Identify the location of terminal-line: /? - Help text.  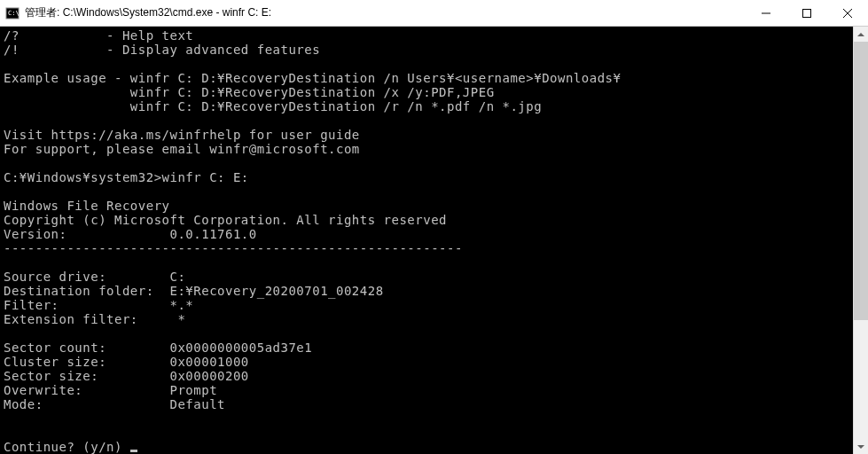
(98, 35).